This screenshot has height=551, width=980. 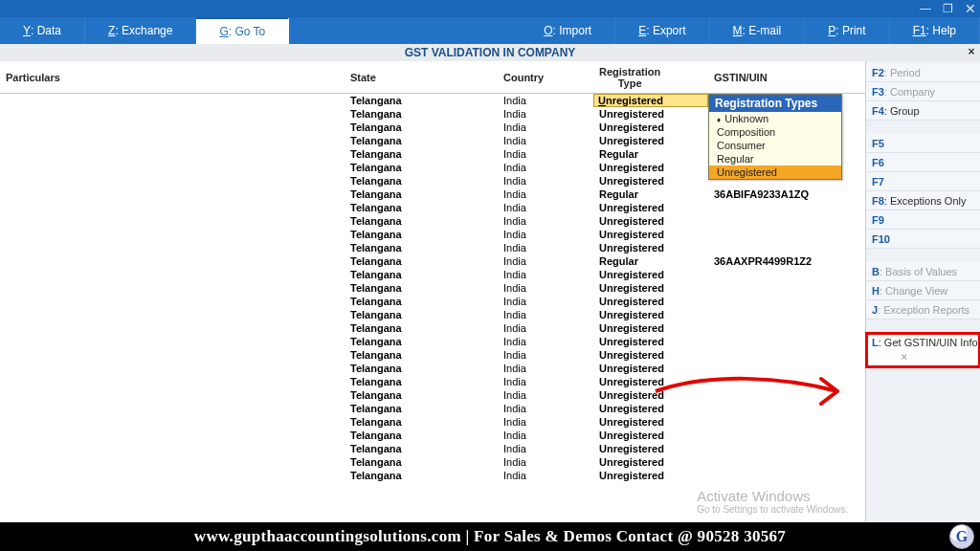 What do you see at coordinates (847, 31) in the screenshot?
I see `menu-print: P: Print` at bounding box center [847, 31].